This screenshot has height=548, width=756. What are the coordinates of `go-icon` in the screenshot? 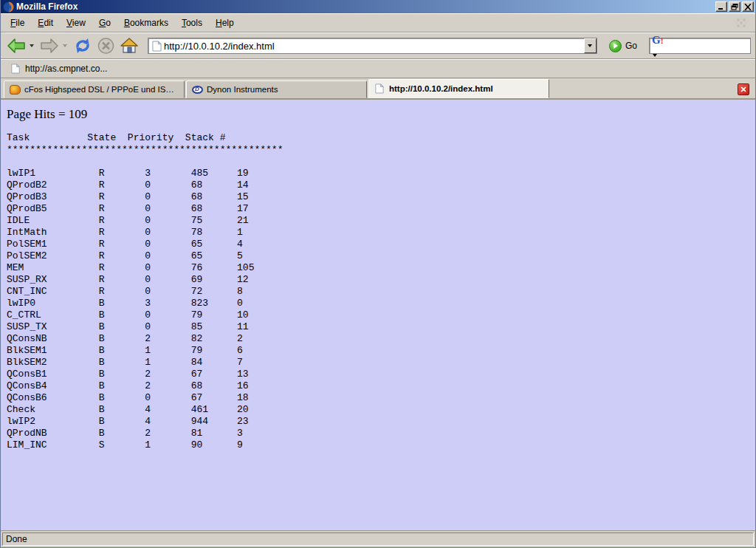 It's located at (616, 46).